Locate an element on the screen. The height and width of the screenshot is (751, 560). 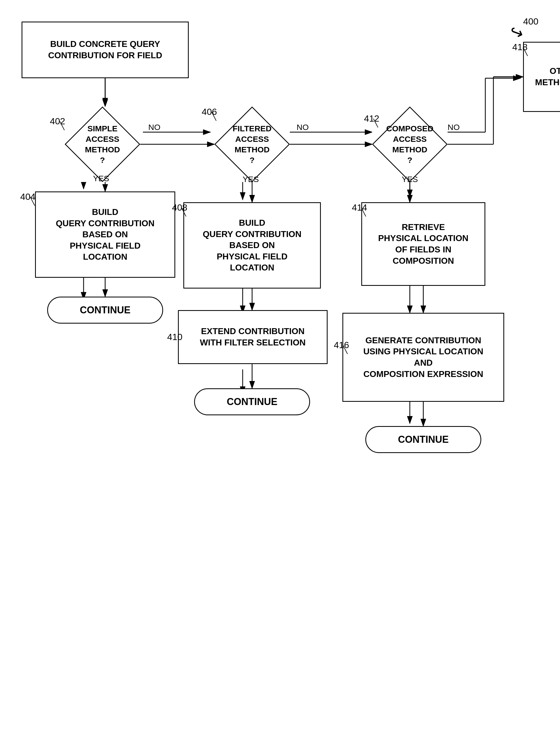
tick-418: ╲ is located at coordinates (525, 52).